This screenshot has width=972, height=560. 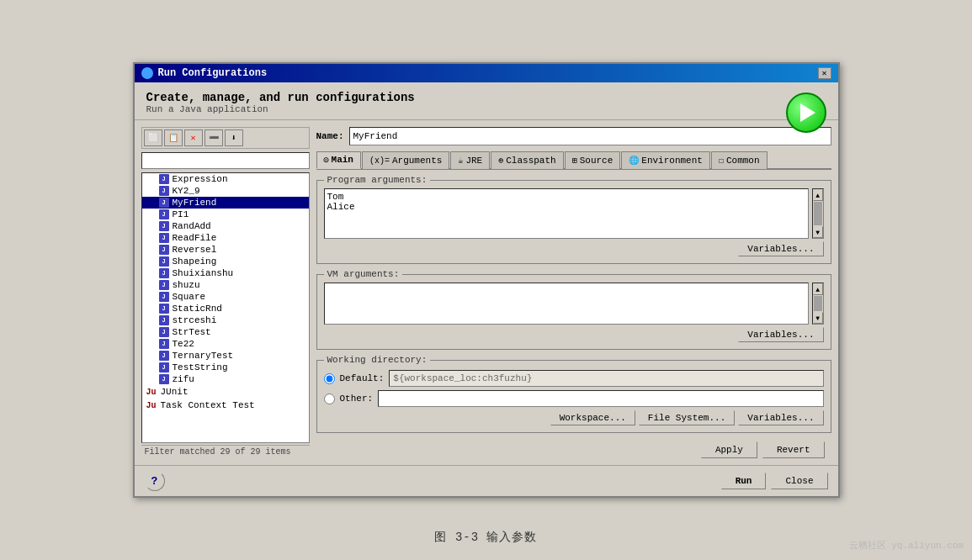 What do you see at coordinates (486, 73) in the screenshot?
I see `title-bar: Run Configurations ✕` at bounding box center [486, 73].